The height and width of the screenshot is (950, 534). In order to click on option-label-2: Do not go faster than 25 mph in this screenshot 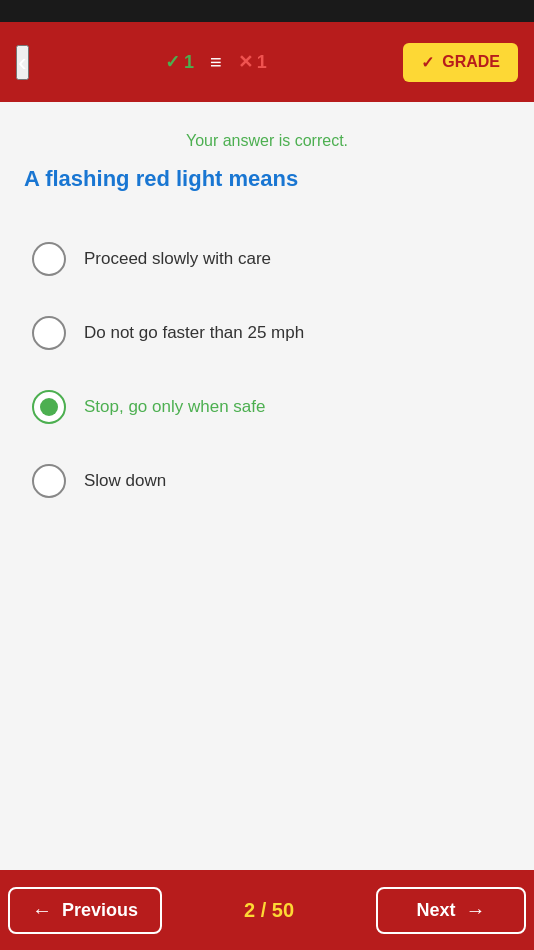, I will do `click(194, 333)`.